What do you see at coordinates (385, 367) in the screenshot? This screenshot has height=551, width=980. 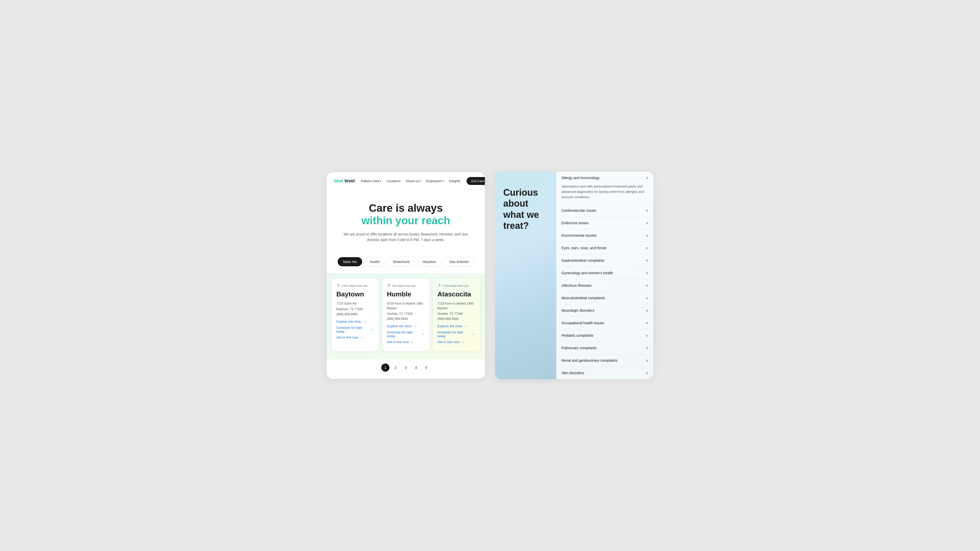 I see `page-1-button: 1` at bounding box center [385, 367].